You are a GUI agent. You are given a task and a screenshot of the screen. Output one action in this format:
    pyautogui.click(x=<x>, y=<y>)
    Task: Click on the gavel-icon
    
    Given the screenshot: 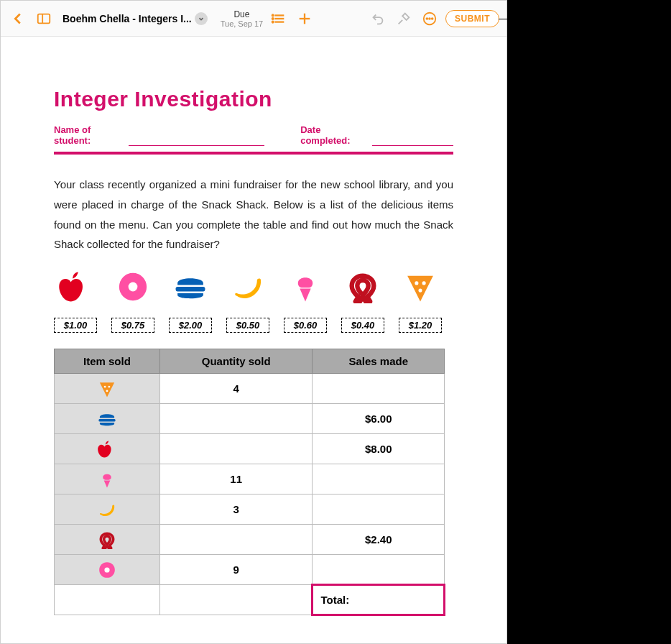 What is the action you would take?
    pyautogui.click(x=404, y=19)
    